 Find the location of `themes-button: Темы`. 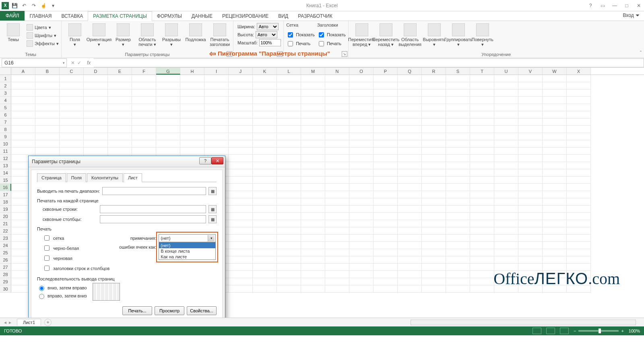

themes-button: Темы is located at coordinates (13, 32).